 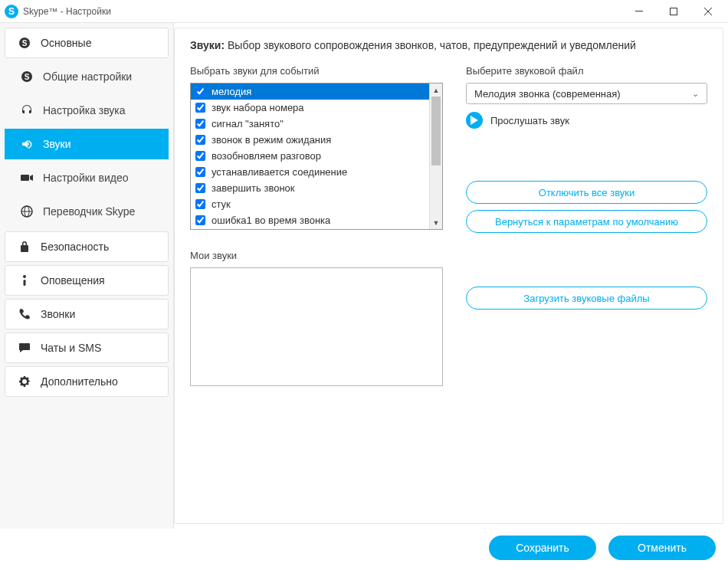 What do you see at coordinates (267, 156) in the screenshot?
I see `event-label: возобновляем разговор` at bounding box center [267, 156].